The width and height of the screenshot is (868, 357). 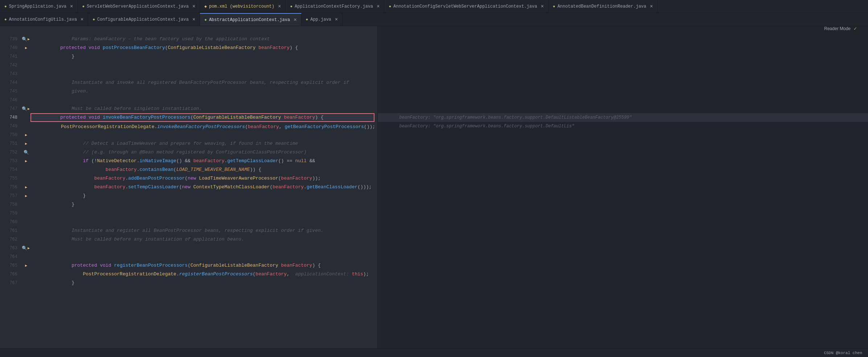 What do you see at coordinates (623, 109) in the screenshot?
I see `debug-747: beanFactory: "org.springframework.beans.…` at bounding box center [623, 109].